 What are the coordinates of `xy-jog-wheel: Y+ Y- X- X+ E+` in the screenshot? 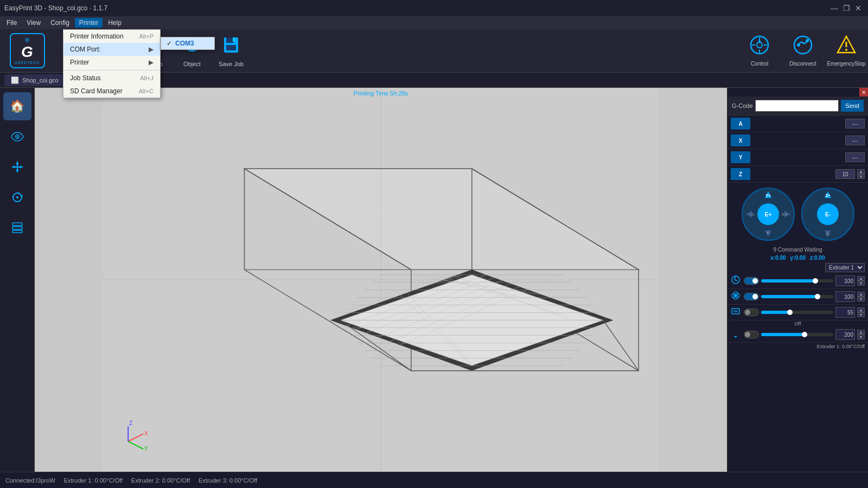 It's located at (768, 214).